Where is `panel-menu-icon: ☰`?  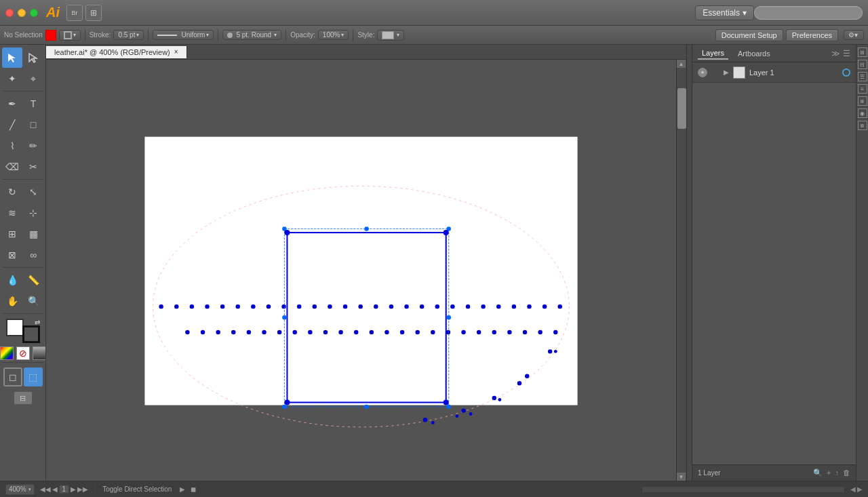
panel-menu-icon: ☰ is located at coordinates (846, 54).